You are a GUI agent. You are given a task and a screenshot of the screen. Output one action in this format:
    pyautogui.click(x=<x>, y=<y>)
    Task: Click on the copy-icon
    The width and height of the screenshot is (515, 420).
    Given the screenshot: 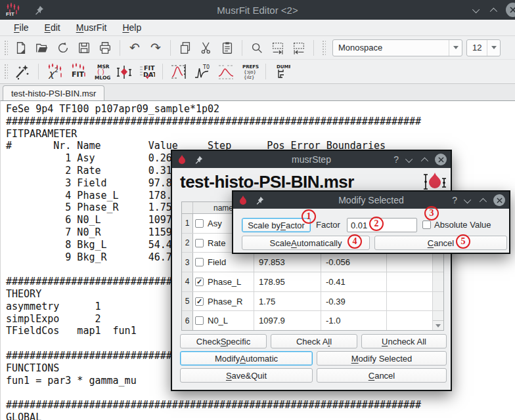 What is the action you would take?
    pyautogui.click(x=185, y=48)
    